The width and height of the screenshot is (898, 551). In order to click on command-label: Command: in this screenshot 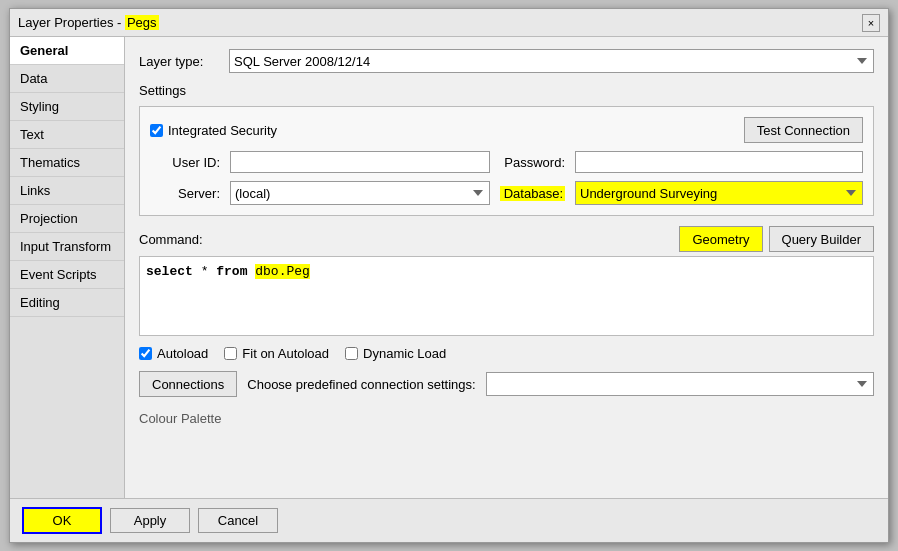, I will do `click(171, 240)`.